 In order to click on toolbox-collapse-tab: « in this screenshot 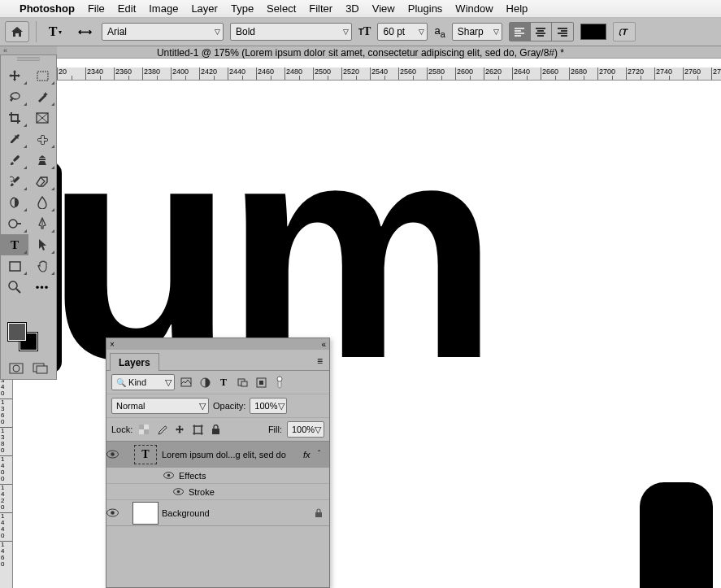, I will do `click(28, 50)`.